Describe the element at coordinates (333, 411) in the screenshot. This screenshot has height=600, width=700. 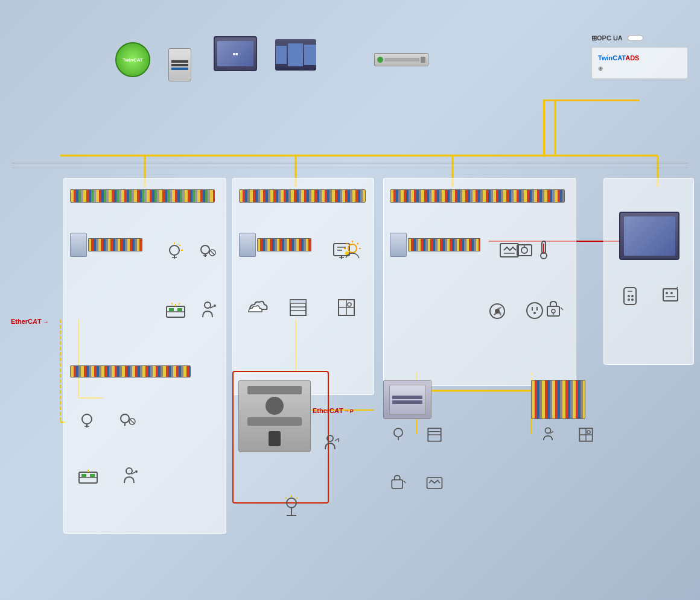
I see `ethercat-p-label: EtherCAT→P` at that location.